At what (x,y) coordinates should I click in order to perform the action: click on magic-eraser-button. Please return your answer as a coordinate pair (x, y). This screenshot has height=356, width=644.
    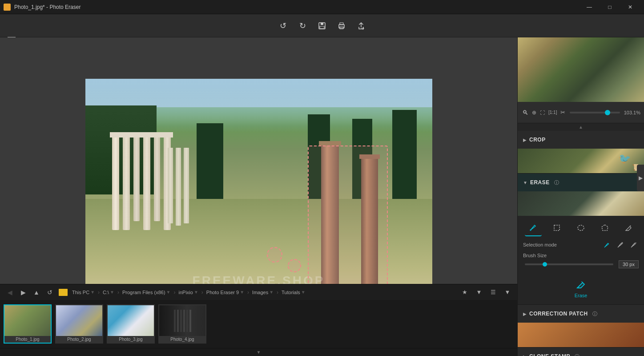
    Looking at the image, I should click on (628, 228).